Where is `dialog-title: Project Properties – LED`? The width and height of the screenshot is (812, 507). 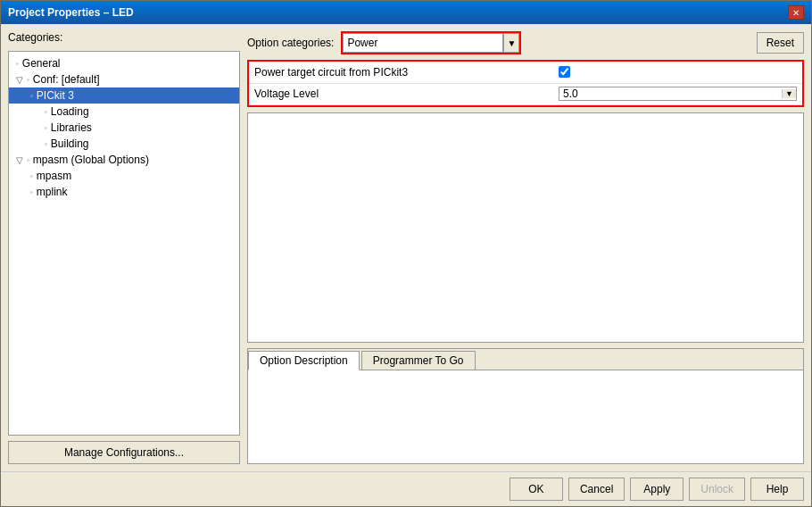 dialog-title: Project Properties – LED is located at coordinates (71, 12).